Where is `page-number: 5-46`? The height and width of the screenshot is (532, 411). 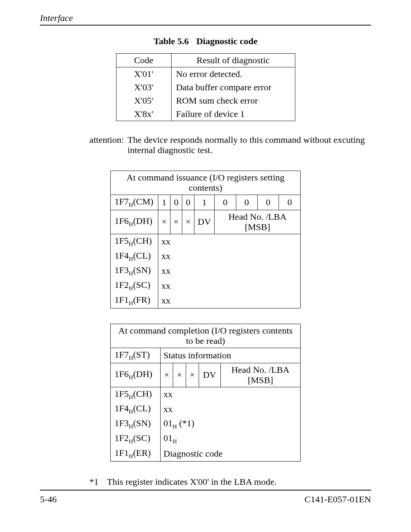
page-number: 5-46 is located at coordinates (48, 500).